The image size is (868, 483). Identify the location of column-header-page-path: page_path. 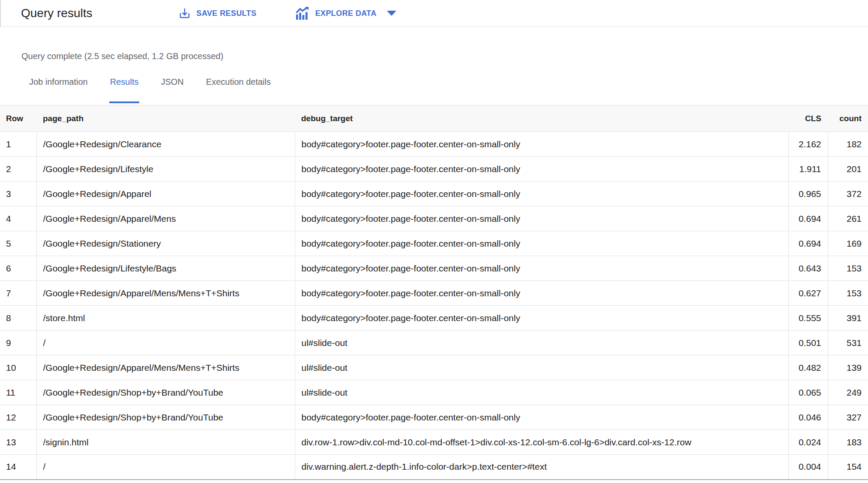
(165, 119).